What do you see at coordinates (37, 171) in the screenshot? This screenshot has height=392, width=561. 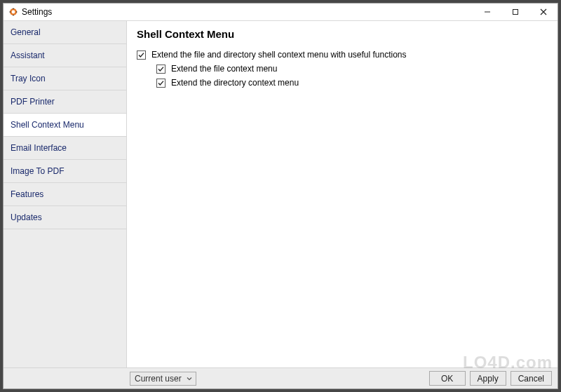 I see `sidebar-item-label: Image To PDF` at bounding box center [37, 171].